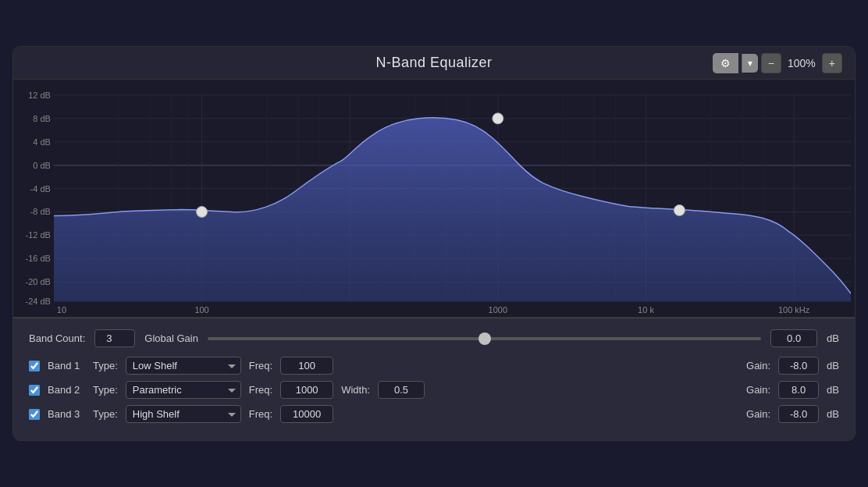  Describe the element at coordinates (833, 414) in the screenshot. I see `band3-gain-unit: dB` at that location.